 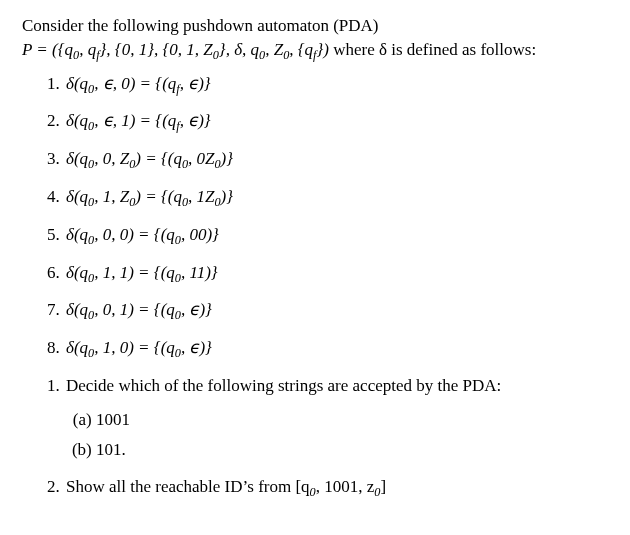 I want to click on intro-paragraph: Consider the following pushdown automato…, so click(x=315, y=38).